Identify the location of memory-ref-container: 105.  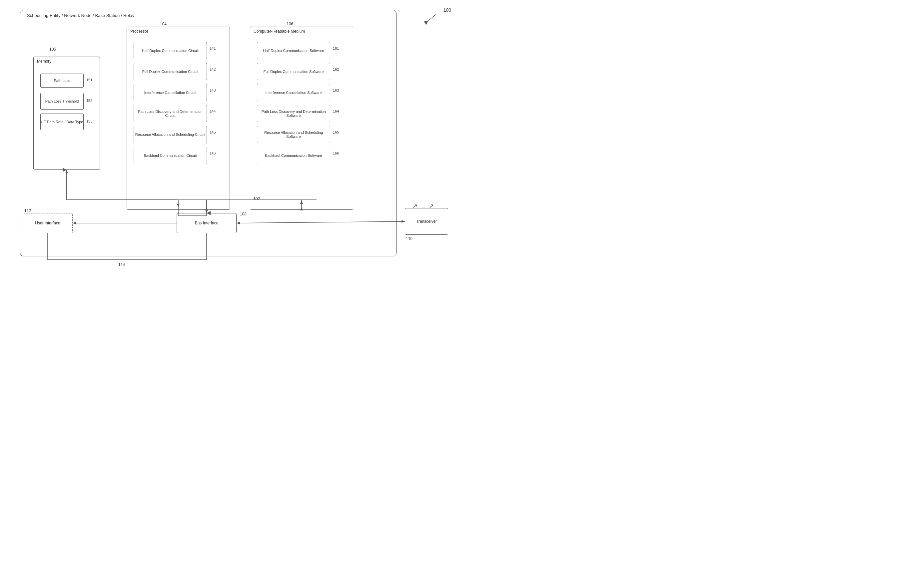
(49, 49).